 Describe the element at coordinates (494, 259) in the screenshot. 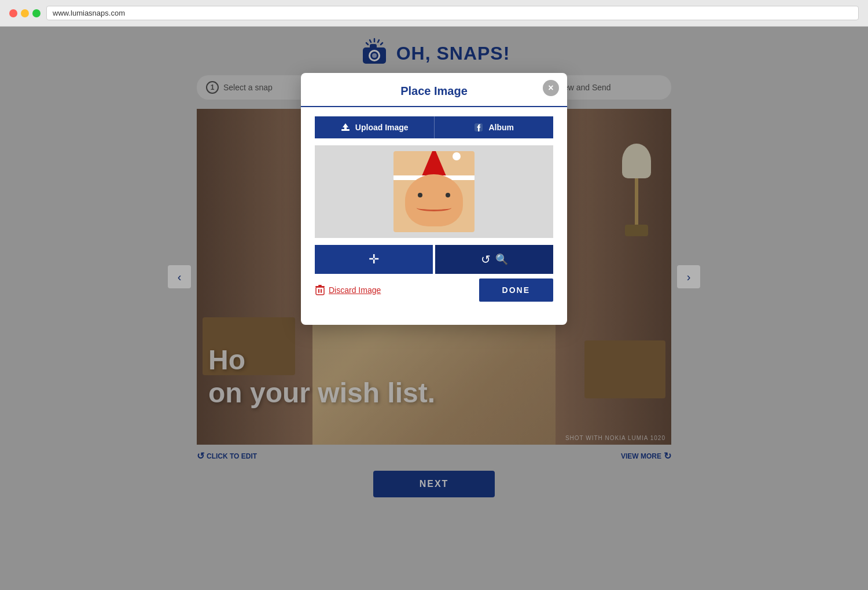

I see `rotate-zoom-button: ↺ 🔍` at that location.